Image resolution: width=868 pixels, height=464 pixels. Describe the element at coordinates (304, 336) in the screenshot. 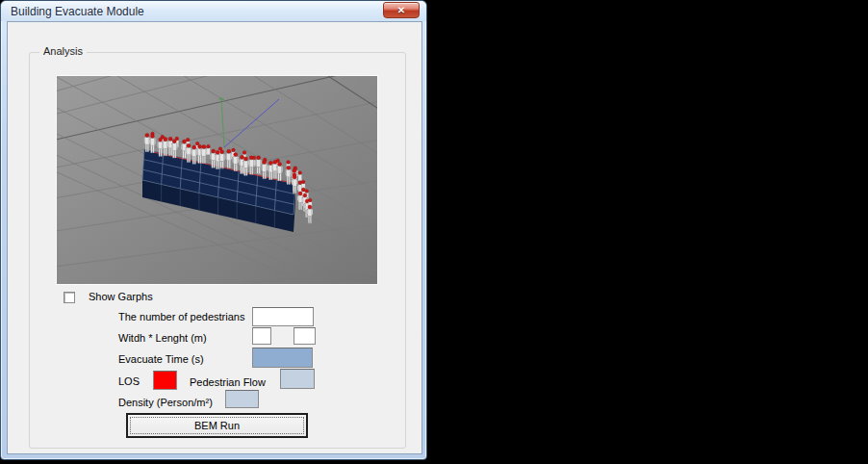

I see `length-input` at that location.